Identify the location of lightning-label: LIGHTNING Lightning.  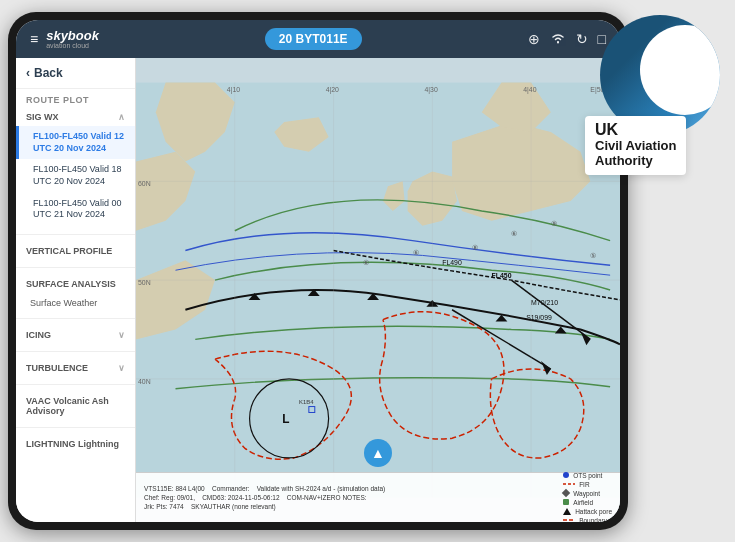
(72, 444).